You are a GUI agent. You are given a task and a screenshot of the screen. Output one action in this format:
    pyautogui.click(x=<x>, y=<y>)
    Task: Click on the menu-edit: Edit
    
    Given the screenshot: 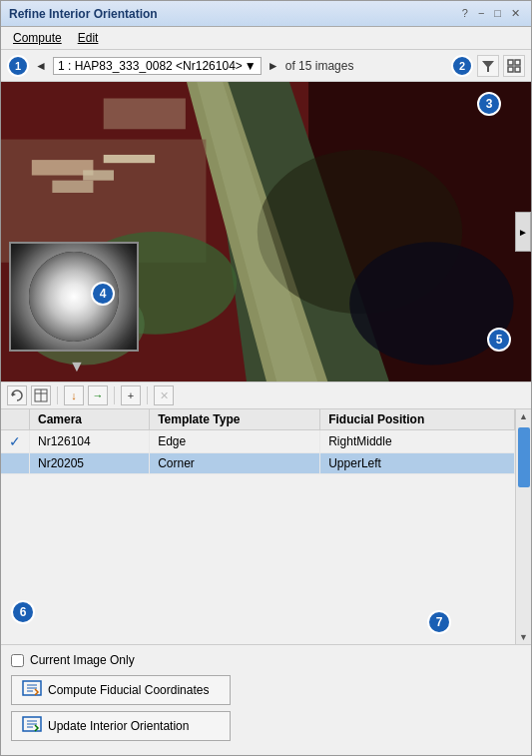 What is the action you would take?
    pyautogui.click(x=88, y=38)
    